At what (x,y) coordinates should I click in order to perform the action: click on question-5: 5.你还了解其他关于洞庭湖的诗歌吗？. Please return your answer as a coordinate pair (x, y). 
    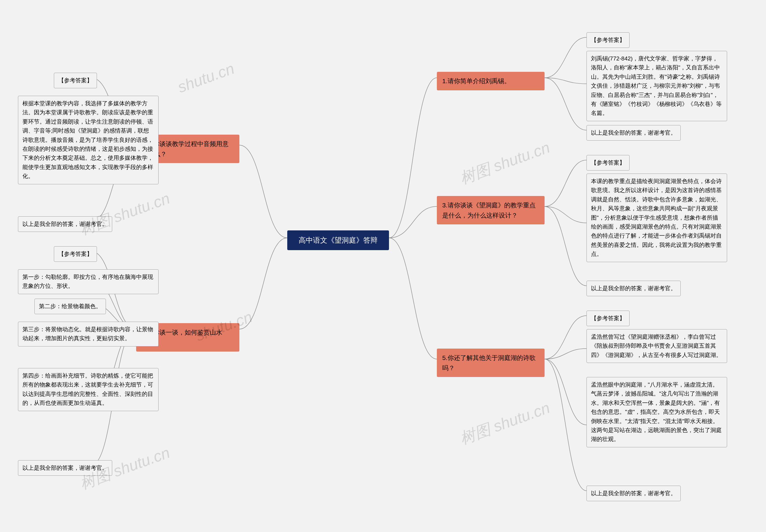
    Looking at the image, I should click on (491, 363).